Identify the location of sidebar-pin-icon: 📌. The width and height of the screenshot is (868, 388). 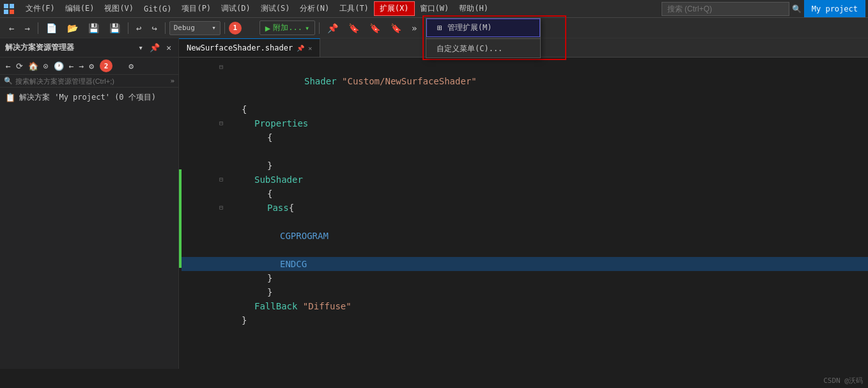
(155, 47).